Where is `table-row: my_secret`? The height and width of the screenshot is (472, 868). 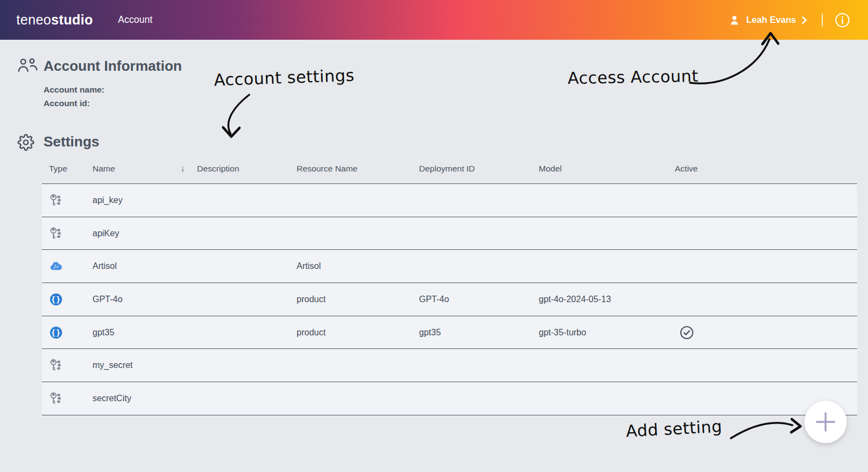 table-row: my_secret is located at coordinates (450, 366).